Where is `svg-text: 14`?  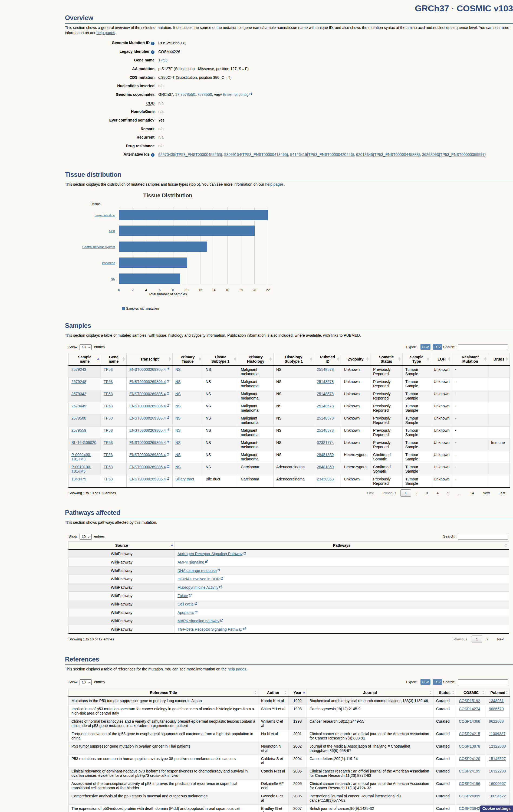
svg-text: 14 is located at coordinates (214, 290).